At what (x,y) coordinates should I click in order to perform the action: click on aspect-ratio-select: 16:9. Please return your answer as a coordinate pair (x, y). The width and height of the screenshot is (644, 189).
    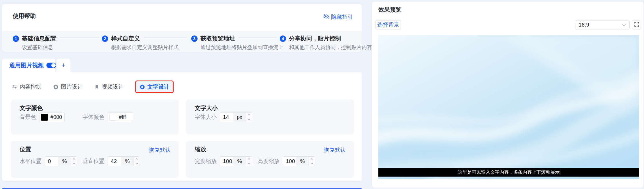
    Looking at the image, I should click on (602, 25).